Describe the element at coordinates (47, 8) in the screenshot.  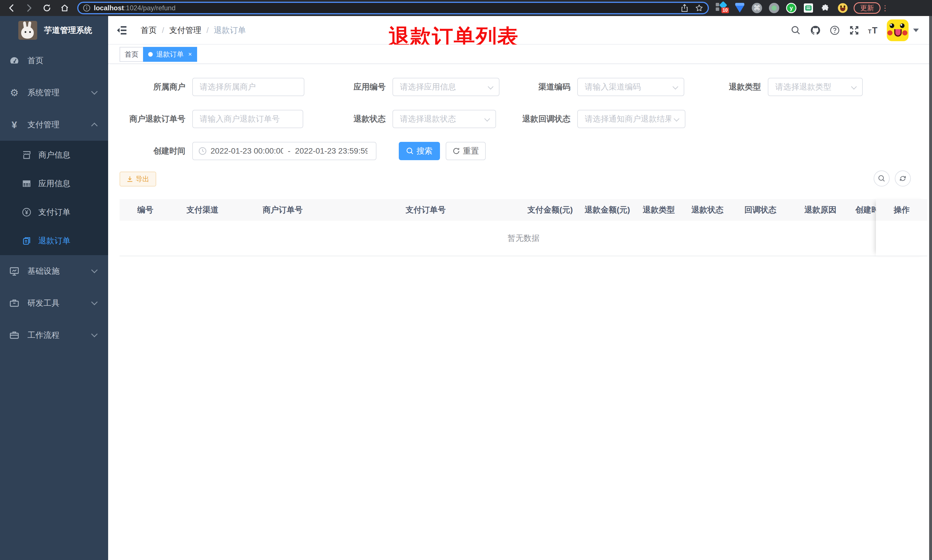
I see `browser-reload-button` at that location.